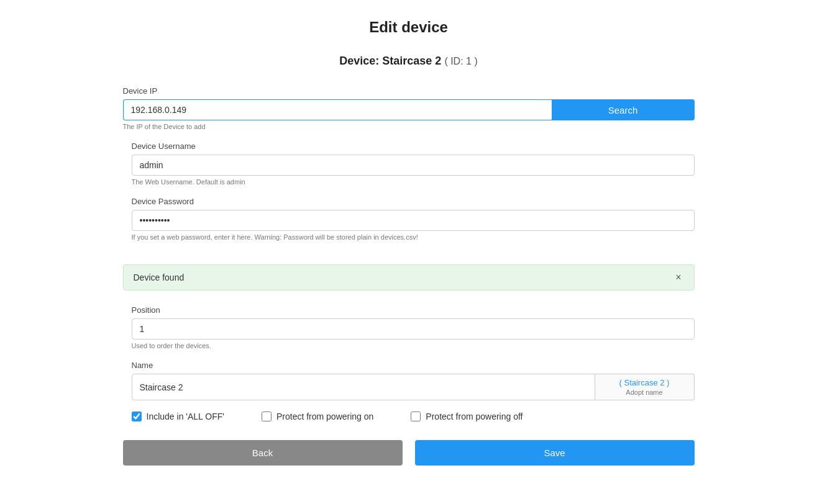  Describe the element at coordinates (413, 365) in the screenshot. I see `name-label: Name` at that location.